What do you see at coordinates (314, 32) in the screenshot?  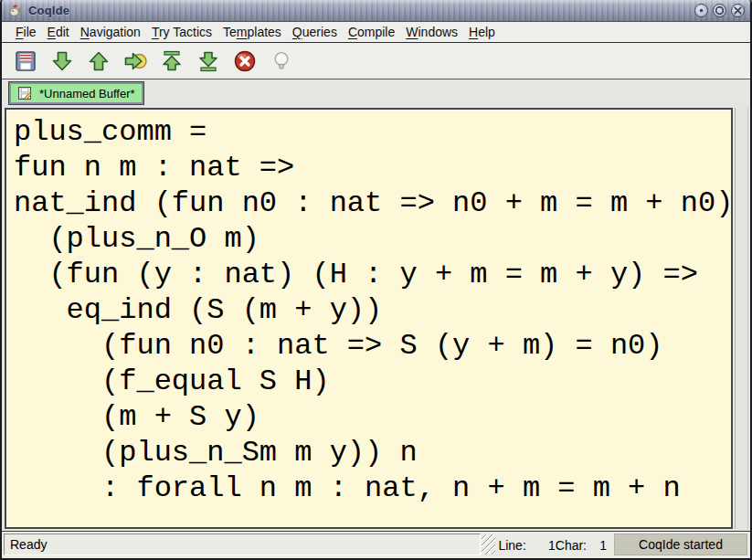 I see `menu-item-queries: Queries` at bounding box center [314, 32].